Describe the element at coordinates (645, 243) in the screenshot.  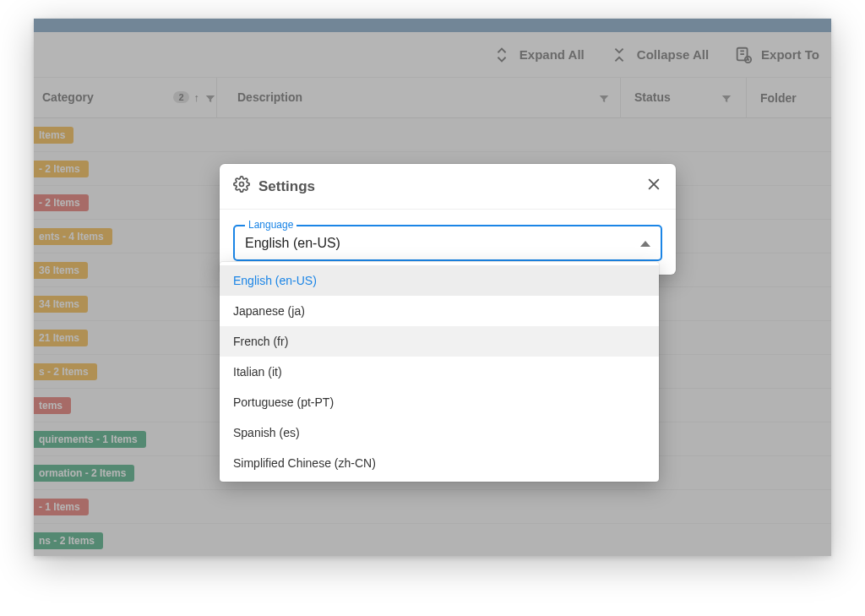
I see `caret-up-icon` at that location.